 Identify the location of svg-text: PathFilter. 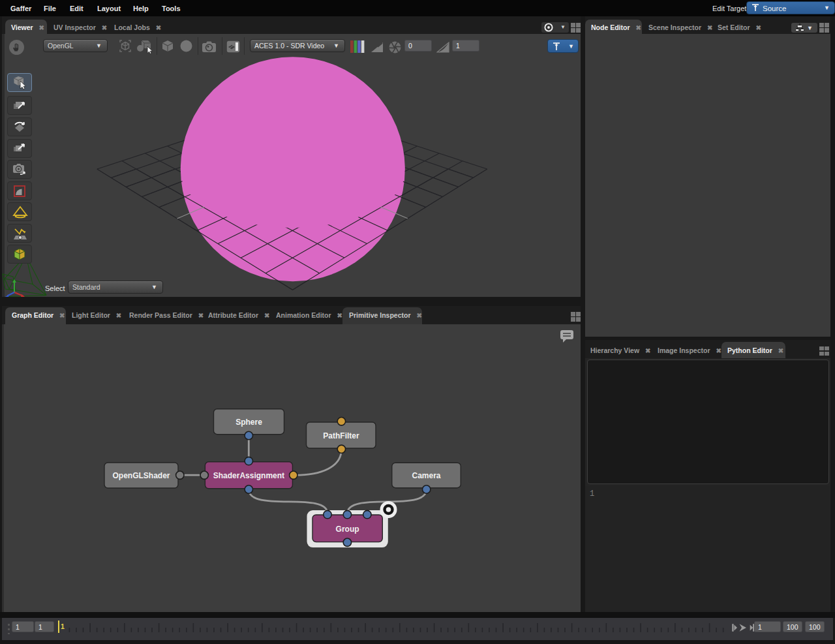
(341, 436).